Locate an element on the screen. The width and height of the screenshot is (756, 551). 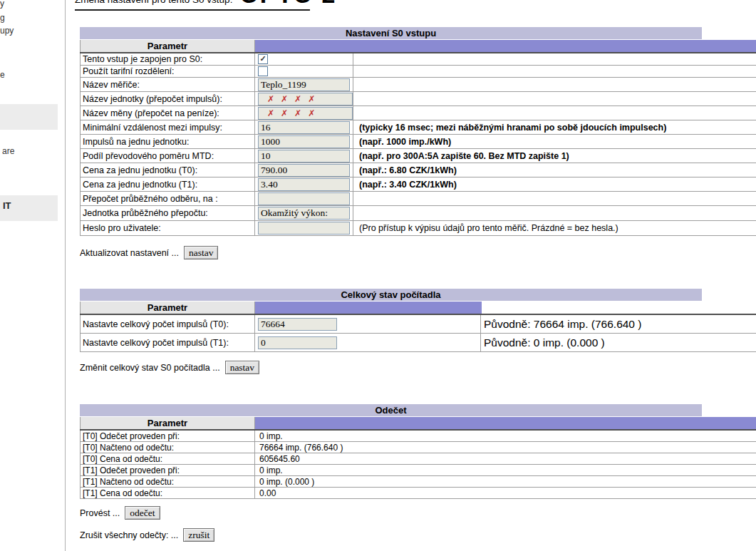
text-input: 76664 is located at coordinates (298, 324).